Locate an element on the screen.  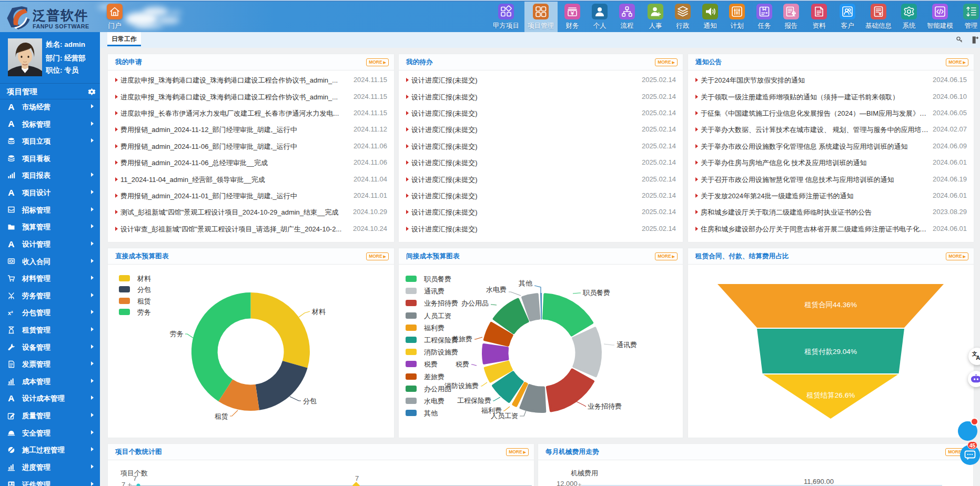
svg-text: FANPU SOFTWARE is located at coordinates (61, 26).